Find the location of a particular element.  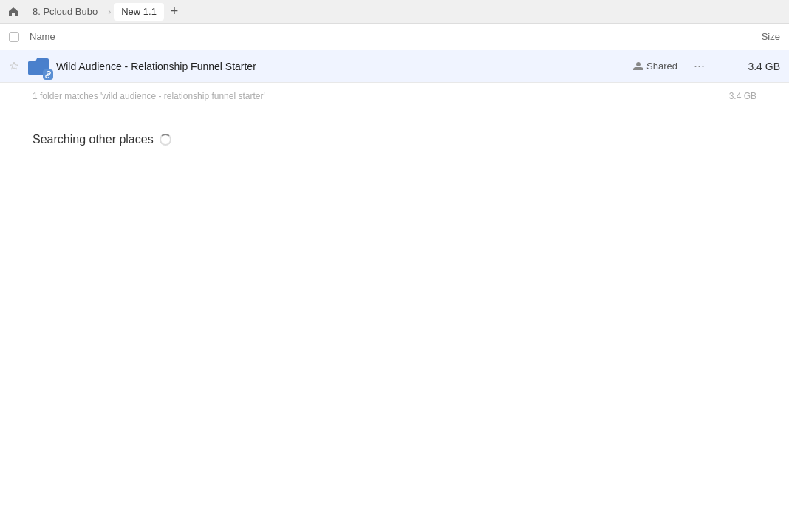

size-column-header: Size is located at coordinates (751, 37).